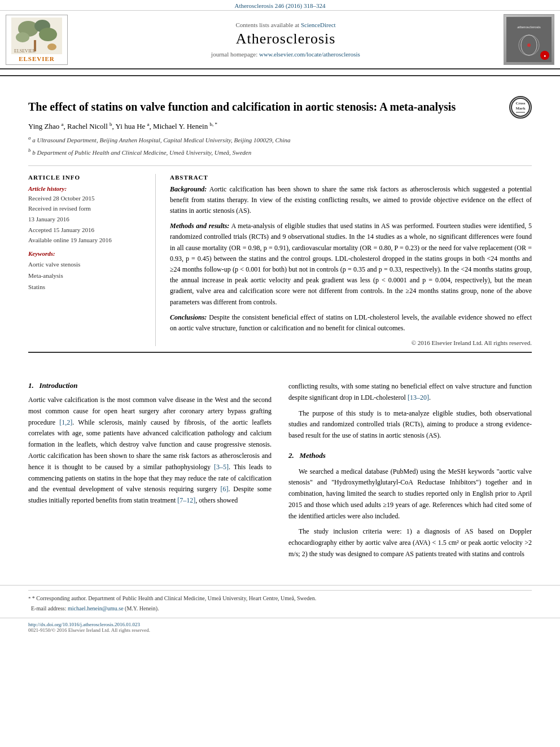  Describe the element at coordinates (37, 59) in the screenshot. I see `elsevier-label: ELSEVIER` at that location.